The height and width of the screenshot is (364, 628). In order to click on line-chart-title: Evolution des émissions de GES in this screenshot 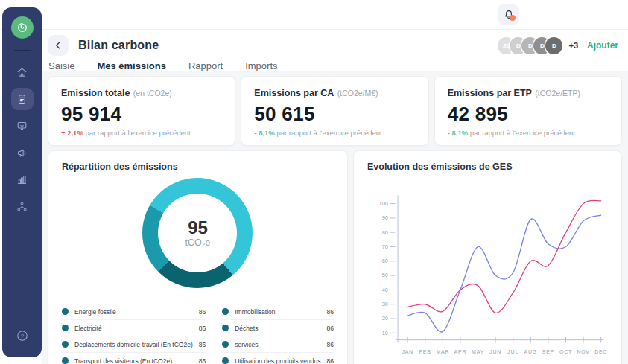, I will do `click(487, 167)`.